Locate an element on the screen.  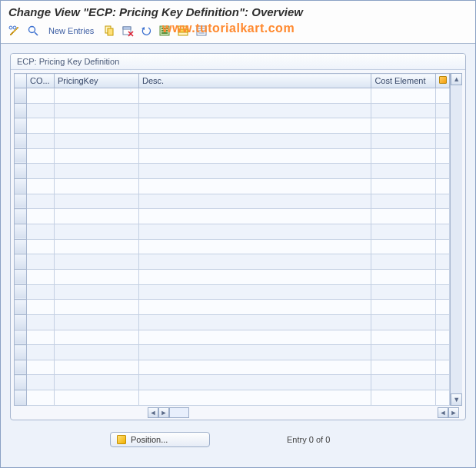
col-header-co: CO... is located at coordinates (41, 81).